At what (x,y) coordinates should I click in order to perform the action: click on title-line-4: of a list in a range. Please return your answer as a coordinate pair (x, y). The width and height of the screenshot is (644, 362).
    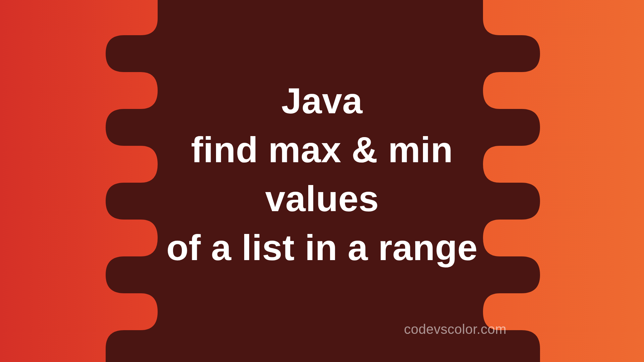
    Looking at the image, I should click on (322, 248).